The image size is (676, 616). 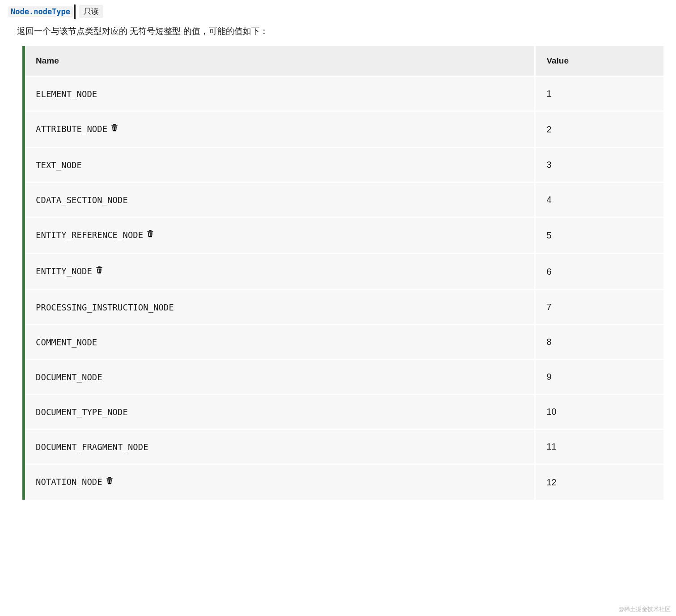 I want to click on node-type-value-cell: 11, so click(x=600, y=447).